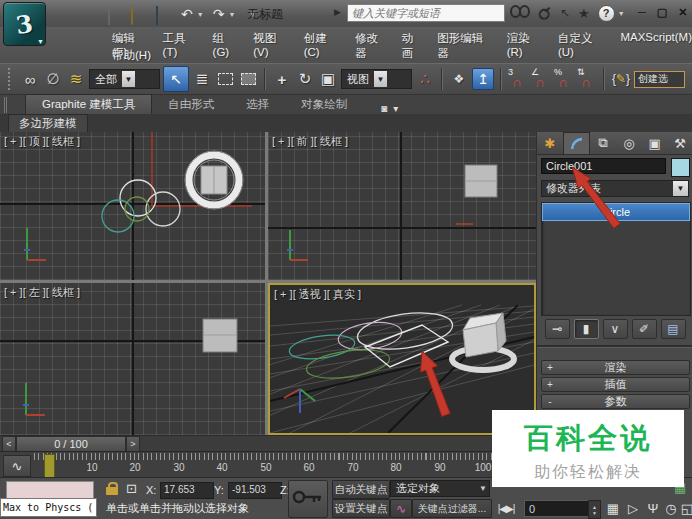 The height and width of the screenshot is (519, 692). What do you see at coordinates (660, 80) in the screenshot?
I see `named-selection-field: 创建选` at bounding box center [660, 80].